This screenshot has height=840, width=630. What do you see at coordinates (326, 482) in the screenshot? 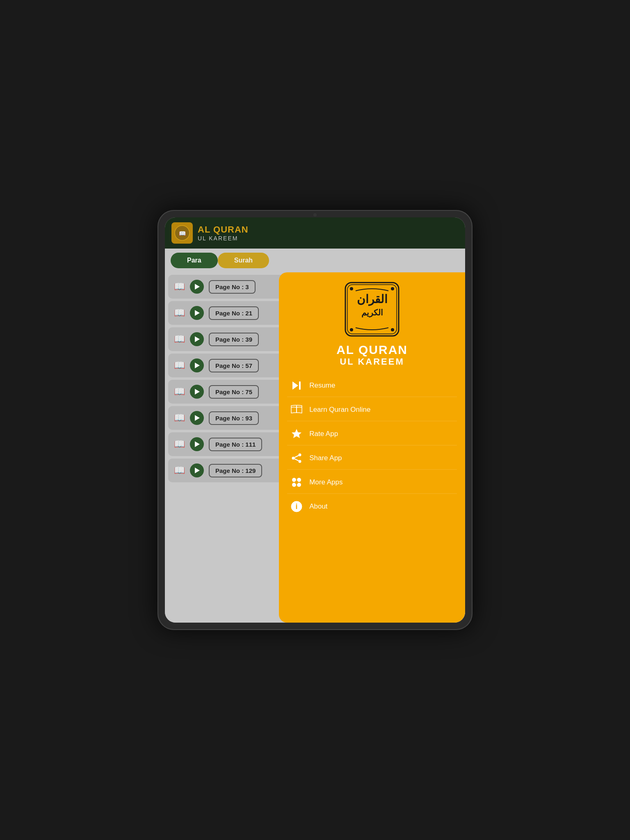
I see `drawer-label-more: More Apps` at bounding box center [326, 482].